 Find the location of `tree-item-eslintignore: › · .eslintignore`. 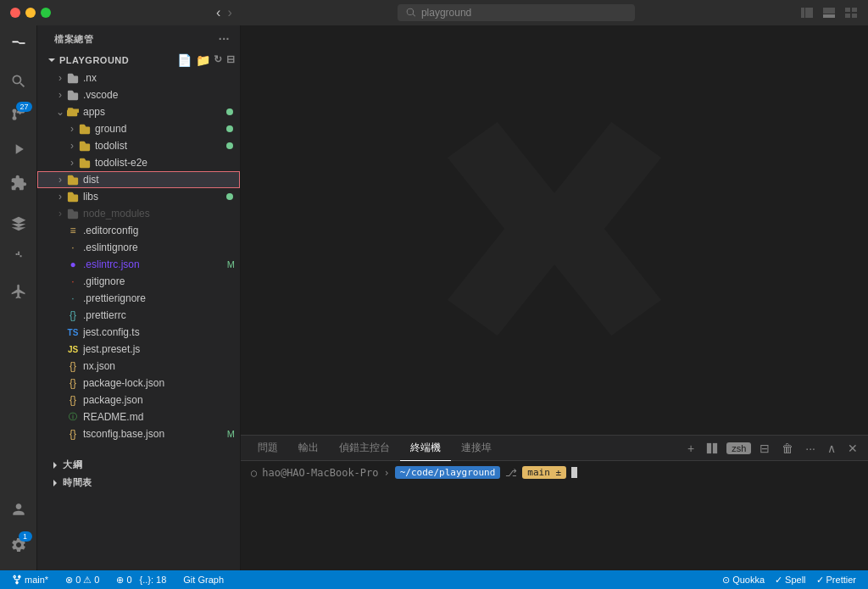

tree-item-eslintignore: › · .eslintignore is located at coordinates (139, 247).